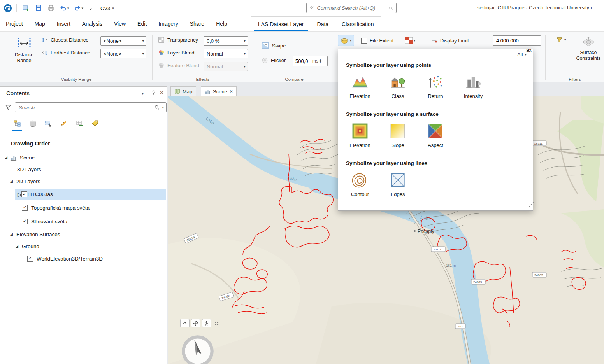 The image size is (604, 364). I want to click on close-tab-icon: ×, so click(231, 91).